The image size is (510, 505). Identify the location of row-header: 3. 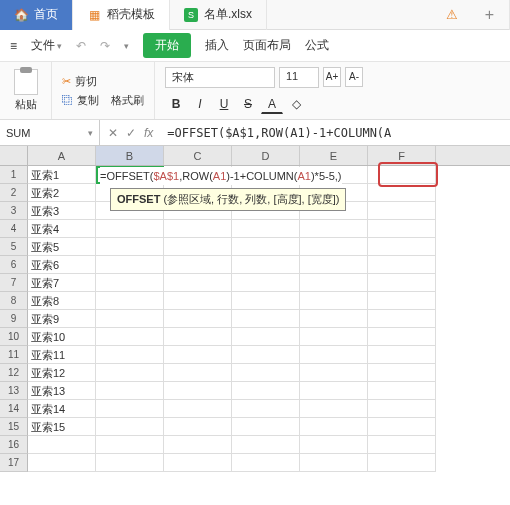
(14, 211).